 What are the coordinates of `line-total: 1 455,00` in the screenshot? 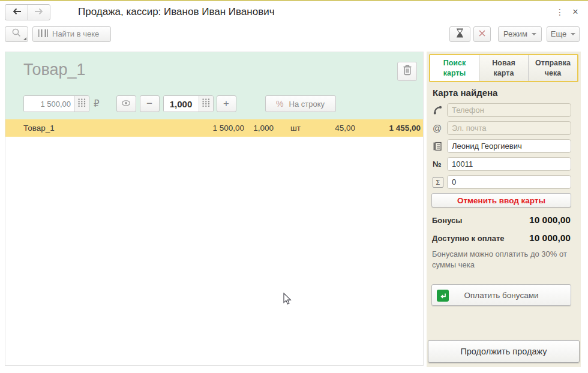 It's located at (388, 128).